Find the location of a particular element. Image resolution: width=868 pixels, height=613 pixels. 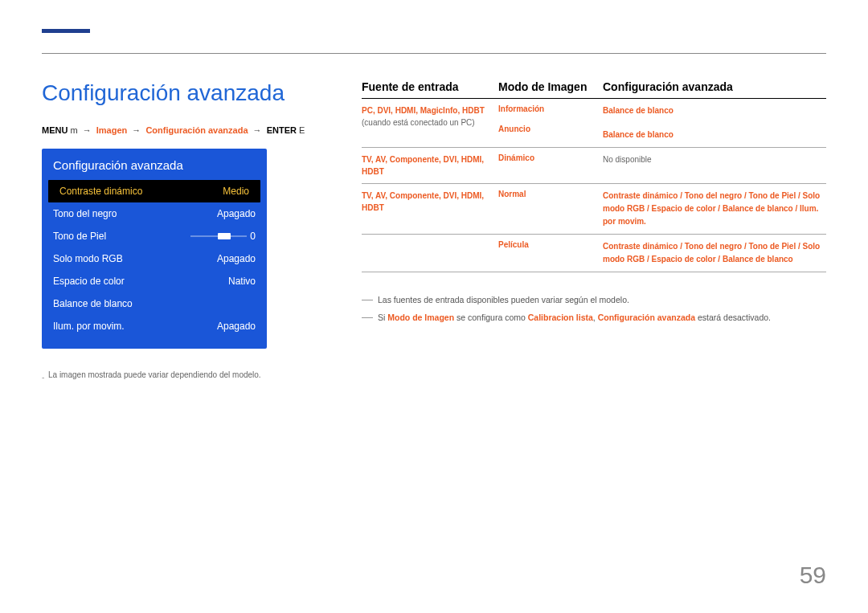

table-row: PC, DVI, HDMI, MagicInfo, HDBT (cuando e… is located at coordinates (594, 124).